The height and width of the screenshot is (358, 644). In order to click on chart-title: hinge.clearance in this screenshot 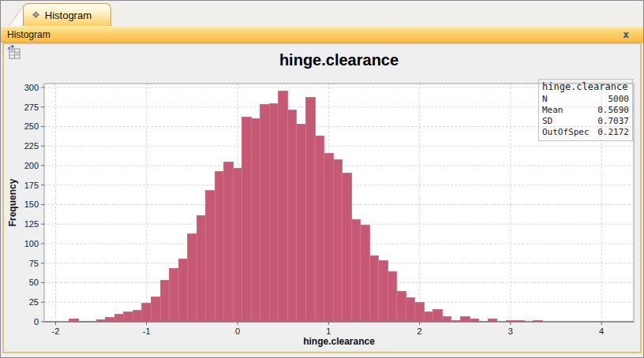, I will do `click(339, 60)`.